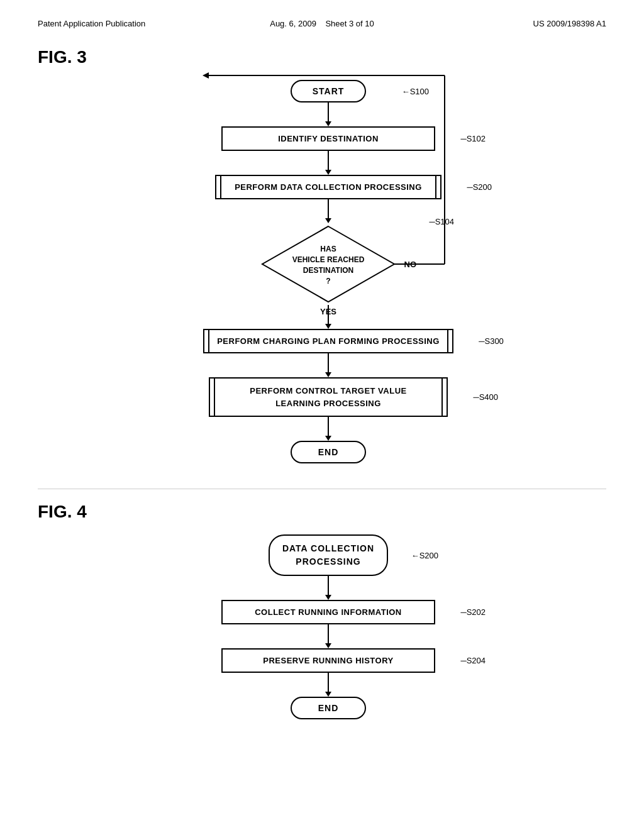 The width and height of the screenshot is (644, 830). Describe the element at coordinates (328, 397) in the screenshot. I see `s400-node: PERFORM CONTROL TARGET VALUELEARNING PRO…` at that location.